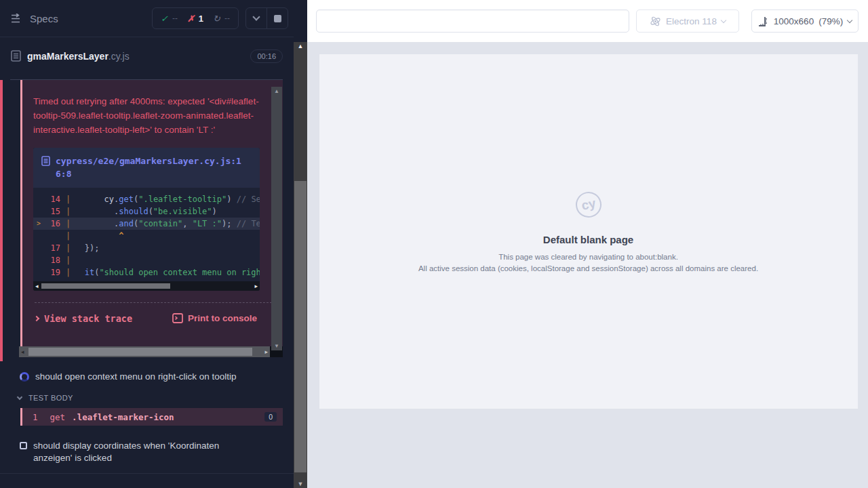 This screenshot has width=868, height=488. I want to click on run-controls, so click(267, 18).